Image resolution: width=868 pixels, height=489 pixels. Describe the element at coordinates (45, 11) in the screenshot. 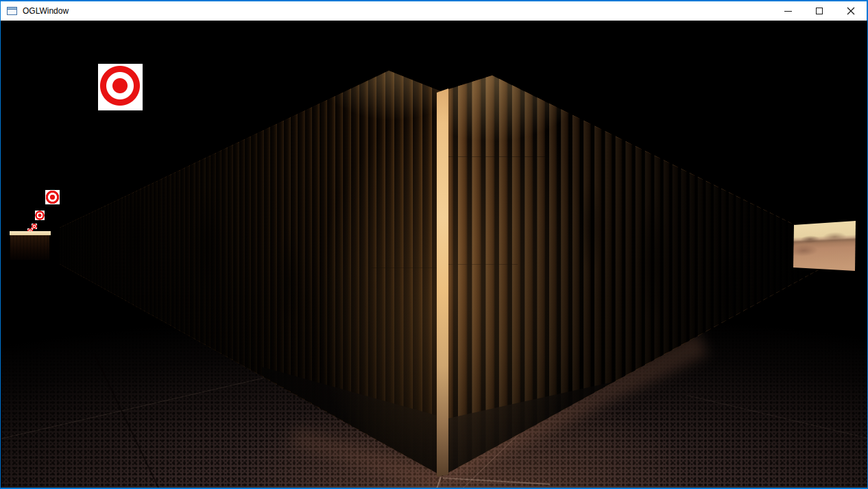

I see `window-title: OGLWindow` at that location.